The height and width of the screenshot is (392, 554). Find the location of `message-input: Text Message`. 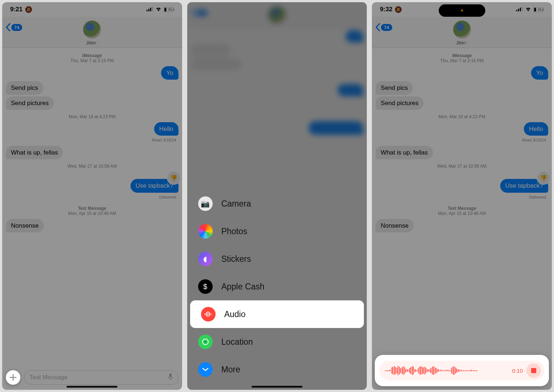

message-input: Text Message is located at coordinates (101, 377).